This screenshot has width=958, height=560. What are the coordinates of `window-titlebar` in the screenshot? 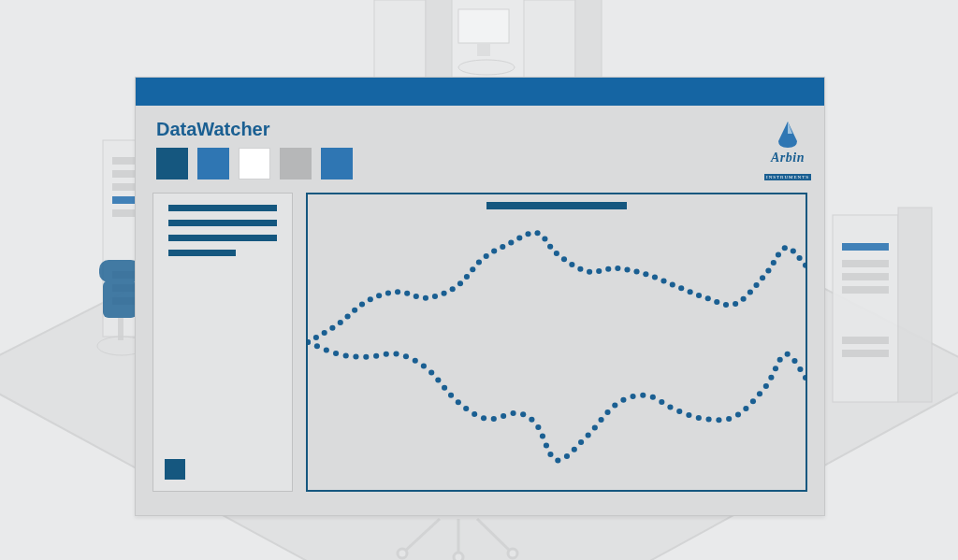 It's located at (480, 92).